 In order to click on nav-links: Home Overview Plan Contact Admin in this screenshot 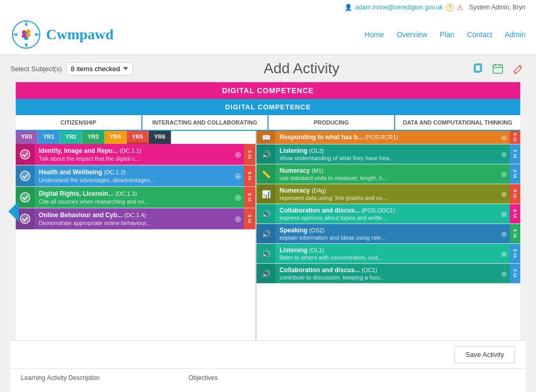, I will do `click(445, 35)`.